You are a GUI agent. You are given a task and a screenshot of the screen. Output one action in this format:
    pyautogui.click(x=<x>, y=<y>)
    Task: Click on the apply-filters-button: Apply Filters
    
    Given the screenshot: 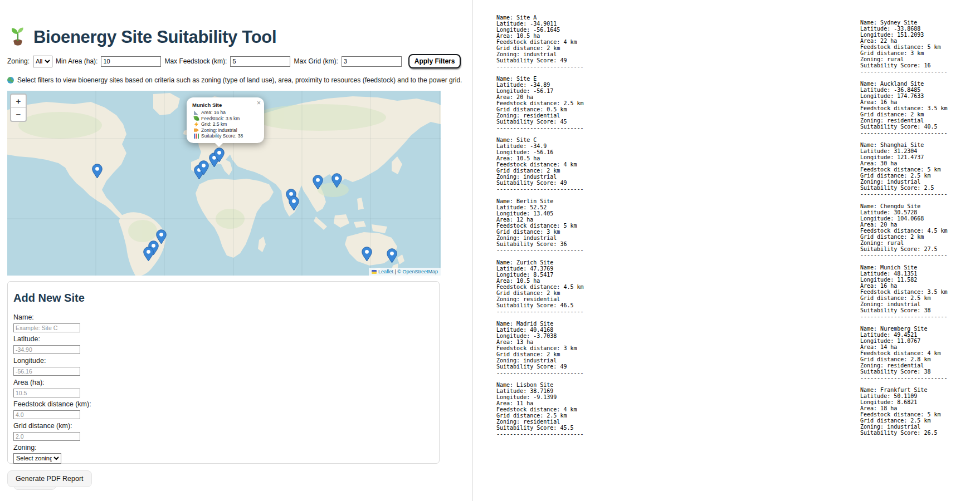 What is the action you would take?
    pyautogui.click(x=435, y=61)
    